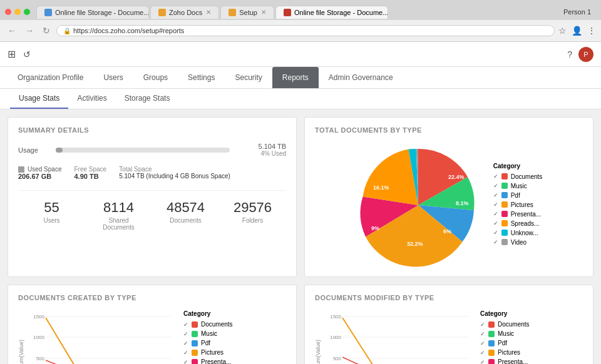  Describe the element at coordinates (40, 173) in the screenshot. I see `used-space-info: Used Space 206.67 GB` at that location.